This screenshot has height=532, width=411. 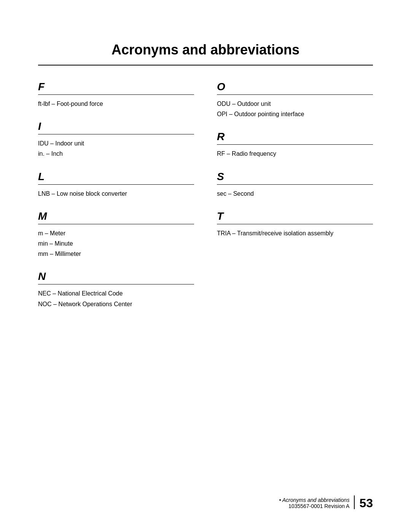 What do you see at coordinates (116, 126) in the screenshot?
I see `section-letter: I` at bounding box center [116, 126].